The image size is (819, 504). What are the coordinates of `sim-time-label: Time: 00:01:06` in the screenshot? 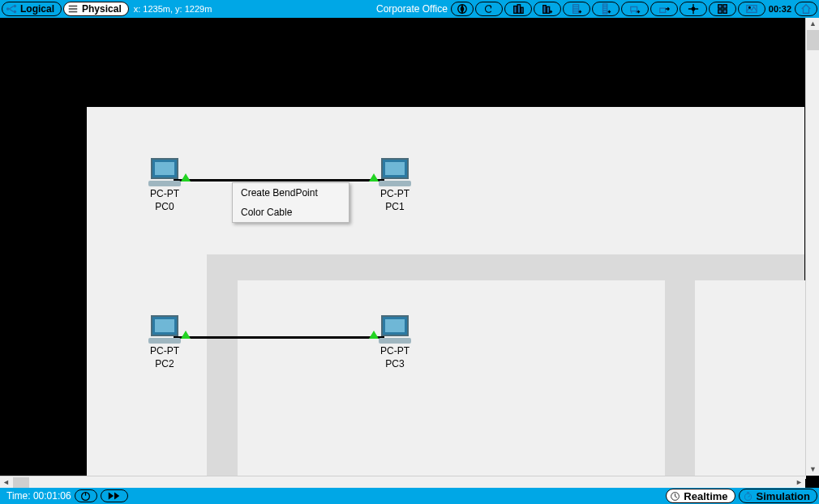 It's located at (39, 496).